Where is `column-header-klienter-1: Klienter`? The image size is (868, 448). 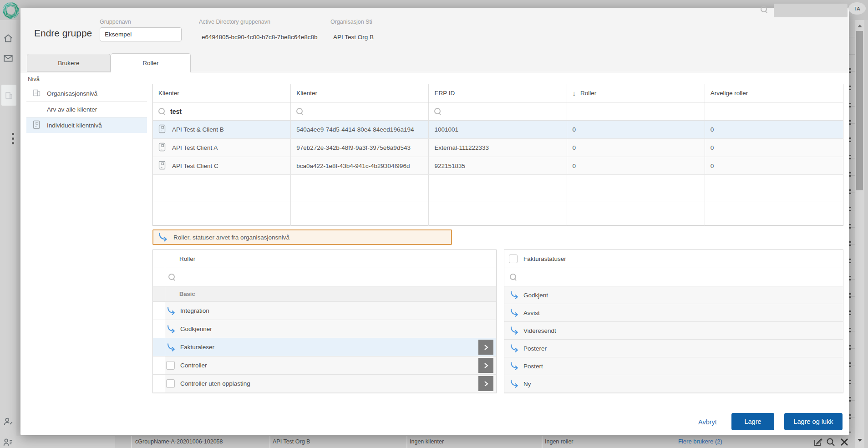
column-header-klienter-1: Klienter is located at coordinates (222, 93).